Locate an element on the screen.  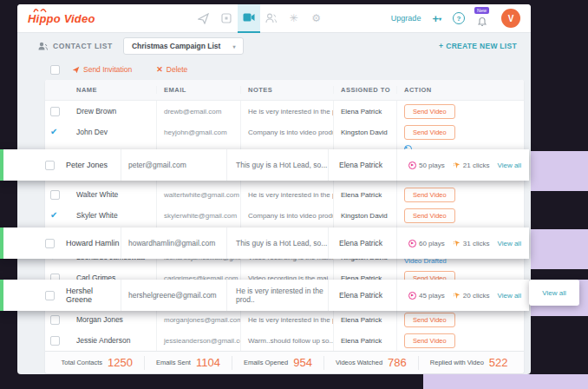
table-row: Morgan Jones morganjones@gmail.com He is… is located at coordinates (284, 320).